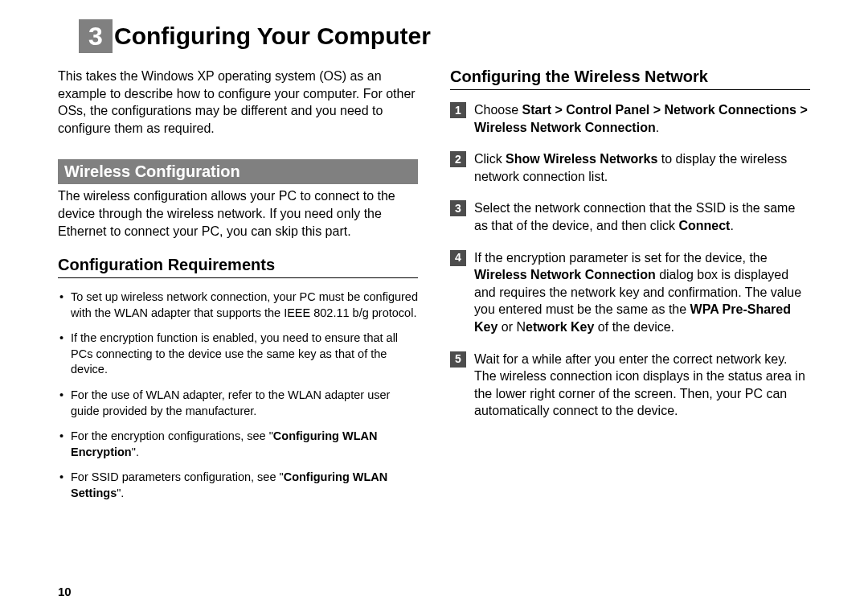  Describe the element at coordinates (620, 257) in the screenshot. I see `step-text-segment: If the encryption parameter is set for t…` at that location.